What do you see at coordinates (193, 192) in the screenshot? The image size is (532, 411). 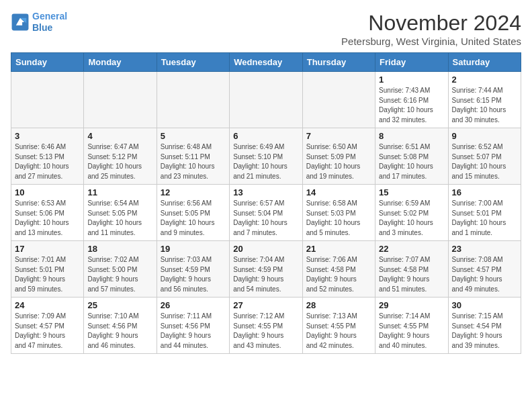 I see `day-number: 12` at bounding box center [193, 192].